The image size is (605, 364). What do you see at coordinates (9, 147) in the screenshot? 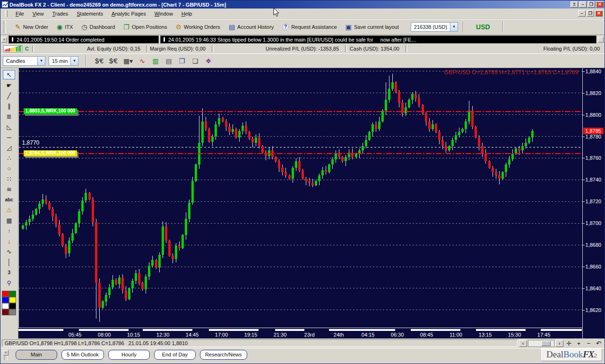
I see `speed-lines-tool: ◿` at bounding box center [9, 147].